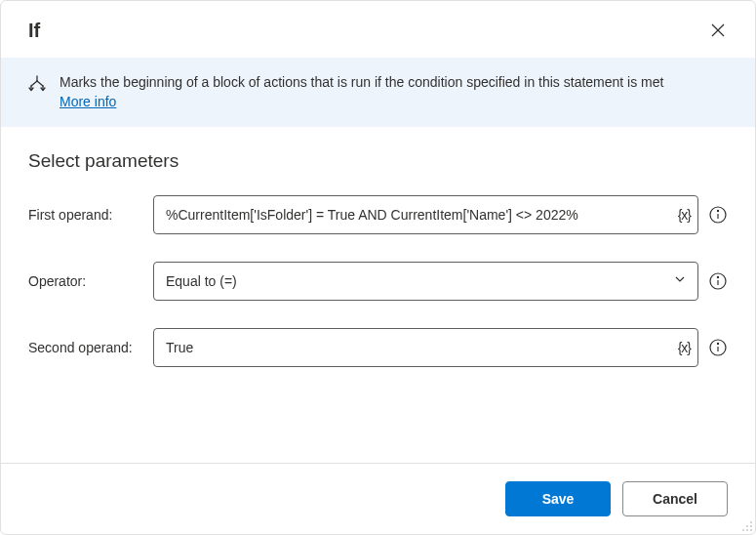  What do you see at coordinates (378, 92) in the screenshot?
I see `info-banner: Marks the beginning of a block of action…` at bounding box center [378, 92].